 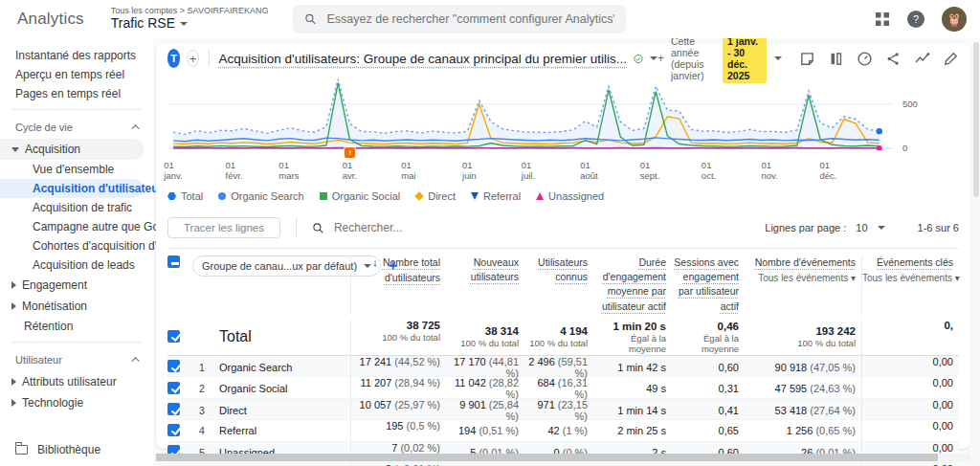 I want to click on sidebar-item-bibliotheque: Bibliothèque, so click(x=57, y=450).